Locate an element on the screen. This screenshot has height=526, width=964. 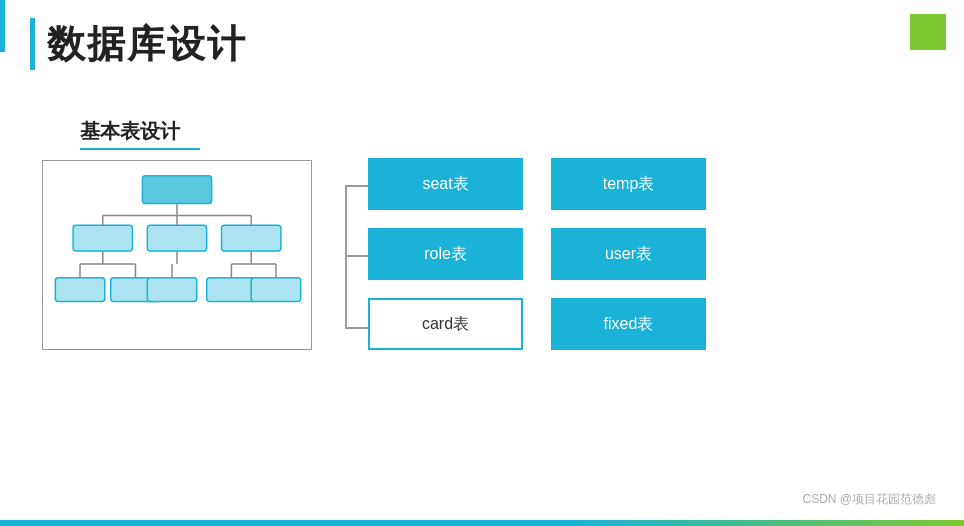
page-title: 数据库设计 is located at coordinates (147, 44).